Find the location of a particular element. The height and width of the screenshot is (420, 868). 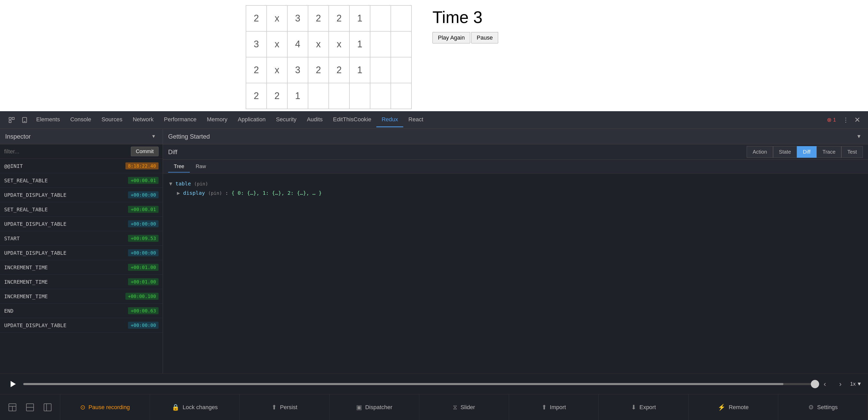

settings-label: Settings is located at coordinates (828, 407).